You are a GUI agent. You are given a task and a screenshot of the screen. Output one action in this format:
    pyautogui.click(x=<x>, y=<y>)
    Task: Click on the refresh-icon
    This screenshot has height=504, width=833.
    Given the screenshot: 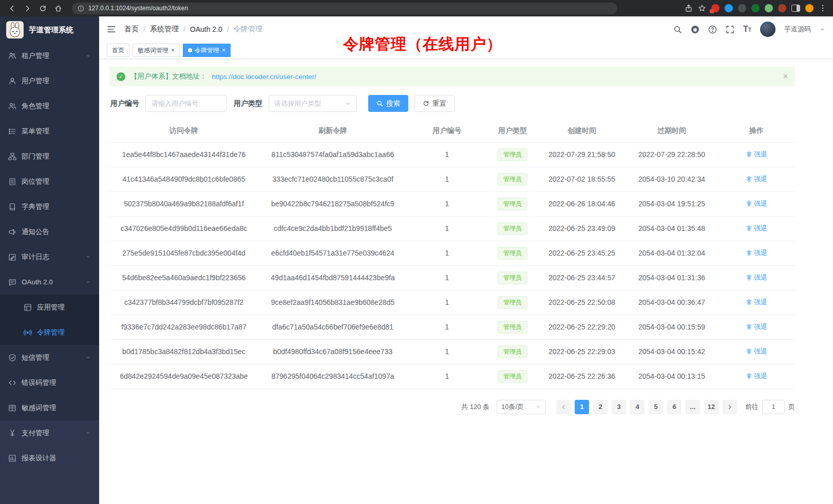 What is the action you would take?
    pyautogui.click(x=426, y=104)
    